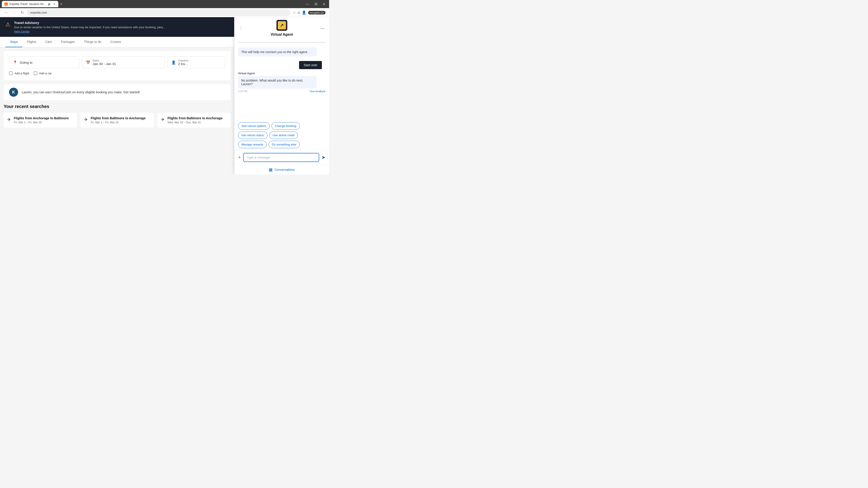 The image size is (868, 488). What do you see at coordinates (22, 73) in the screenshot?
I see `add-flight-label: Add a flight` at bounding box center [22, 73].